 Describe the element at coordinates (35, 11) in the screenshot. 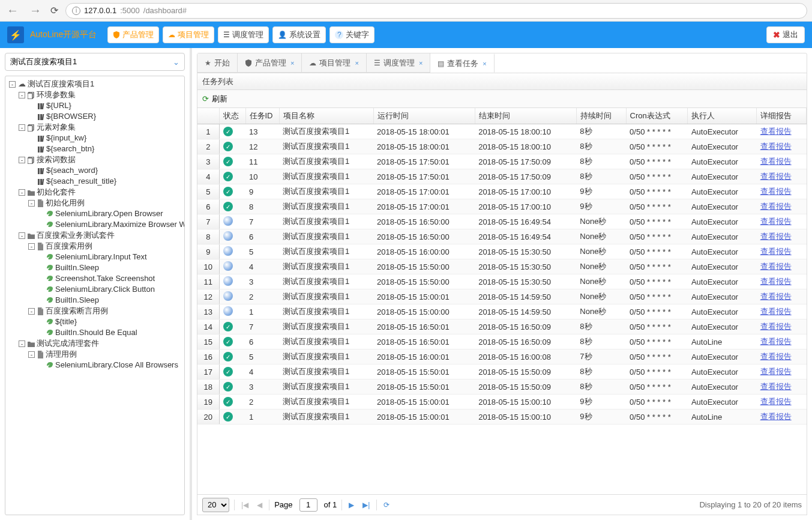

I see `forward-button: →` at that location.